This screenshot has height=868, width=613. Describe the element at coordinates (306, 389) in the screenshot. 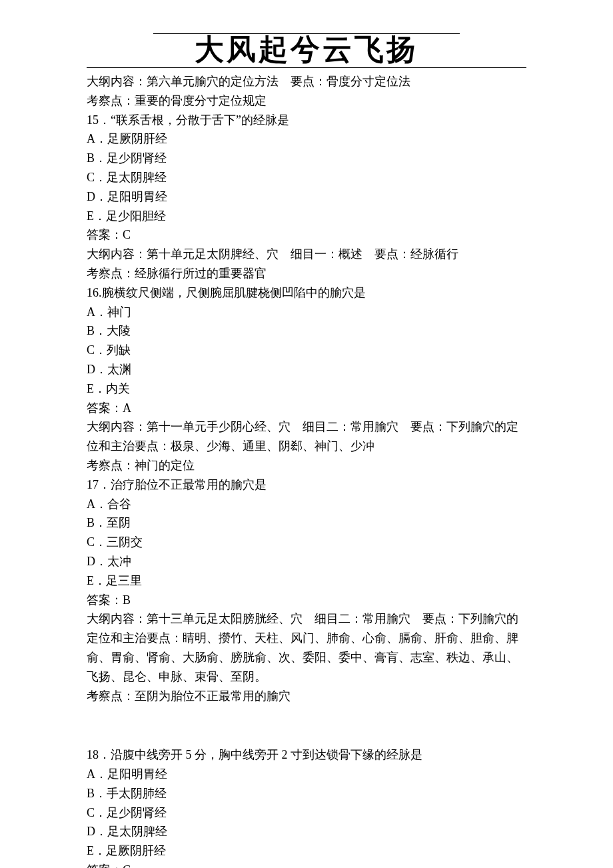

I see `q16-option-e: E．内关` at that location.